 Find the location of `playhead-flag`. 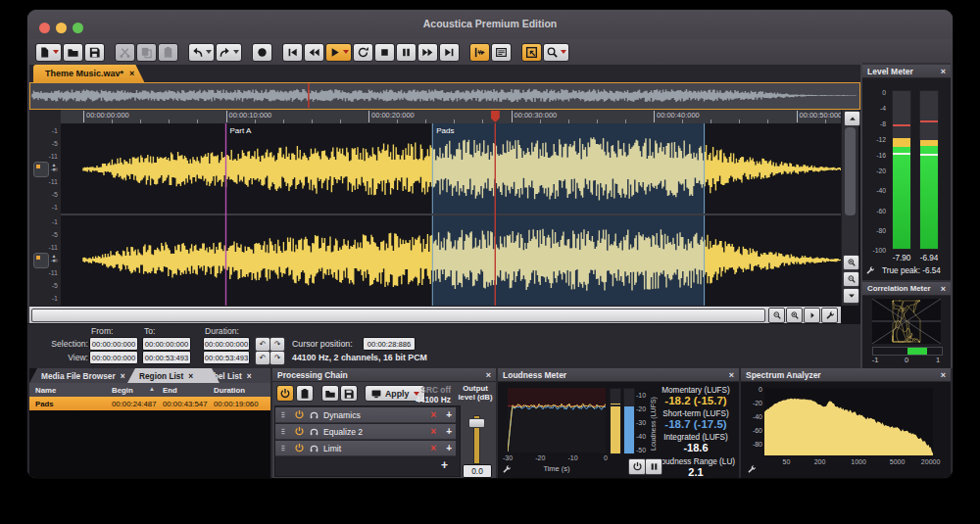

playhead-flag is located at coordinates (496, 117).